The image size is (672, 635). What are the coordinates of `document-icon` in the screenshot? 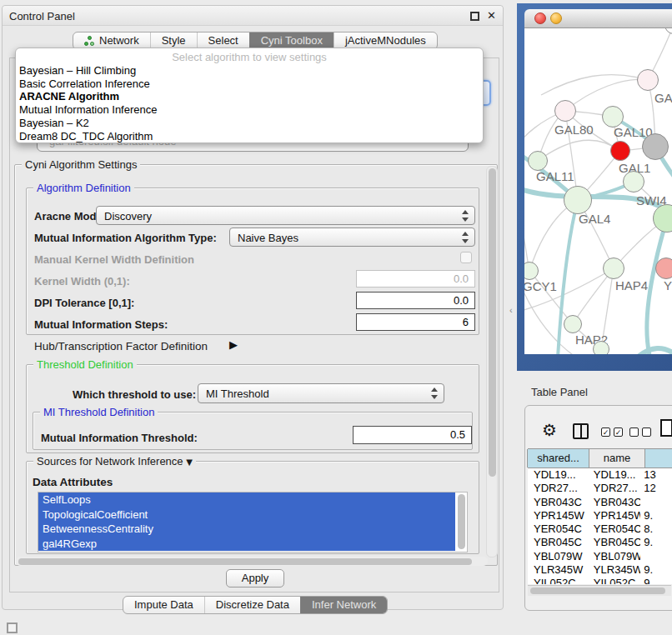 It's located at (666, 428).